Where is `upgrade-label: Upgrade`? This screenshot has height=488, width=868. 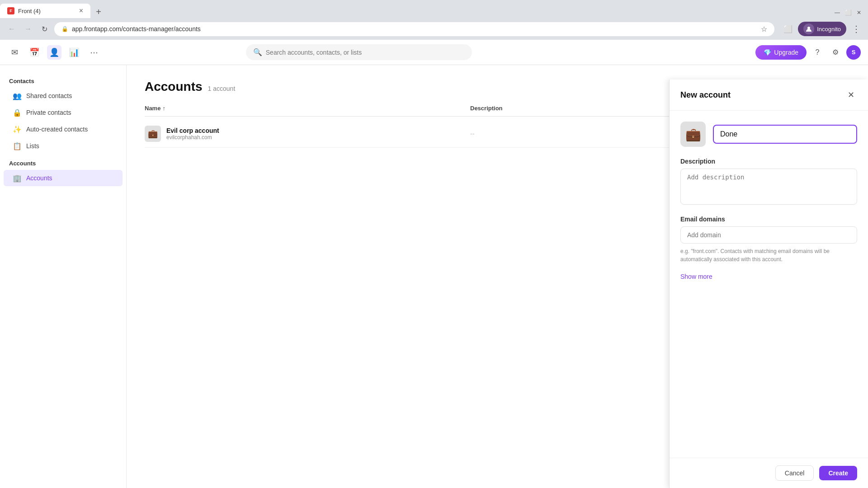 upgrade-label: Upgrade is located at coordinates (786, 52).